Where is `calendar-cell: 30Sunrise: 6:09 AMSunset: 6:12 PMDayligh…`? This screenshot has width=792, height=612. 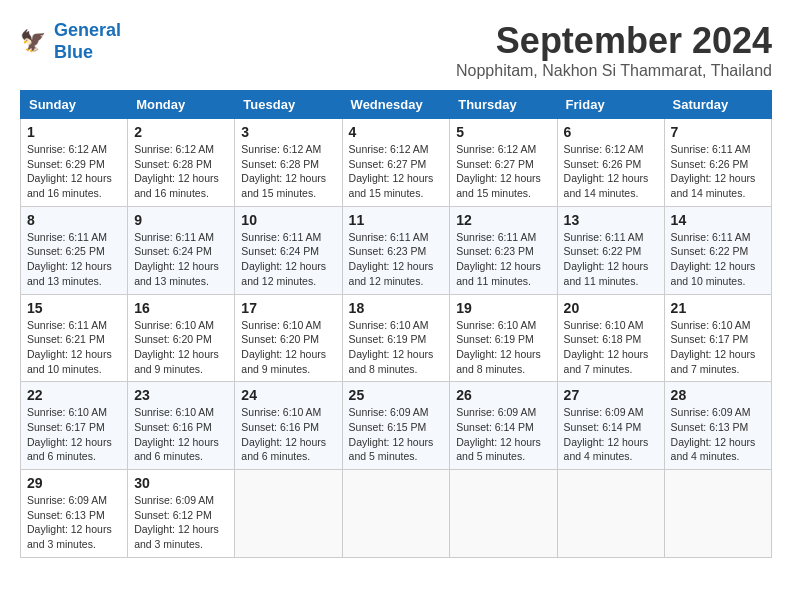 calendar-cell: 30Sunrise: 6:09 AMSunset: 6:12 PMDayligh… is located at coordinates (182, 514).